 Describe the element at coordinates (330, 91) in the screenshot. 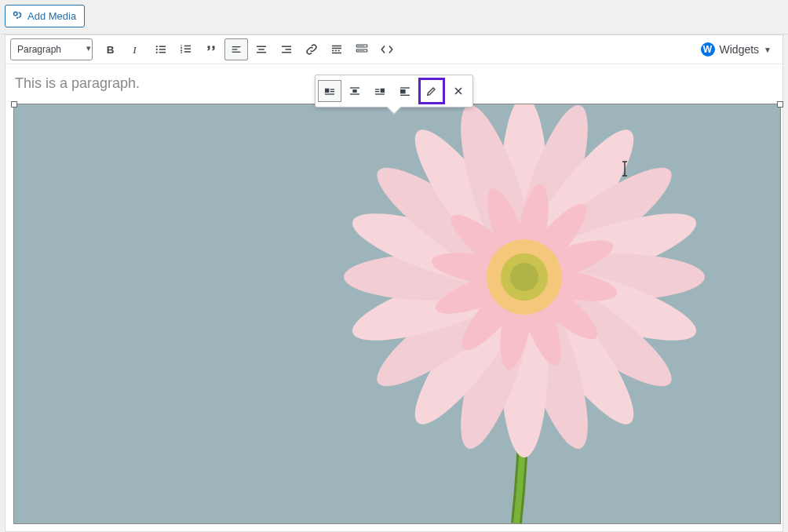

I see `image-align-left-button` at that location.